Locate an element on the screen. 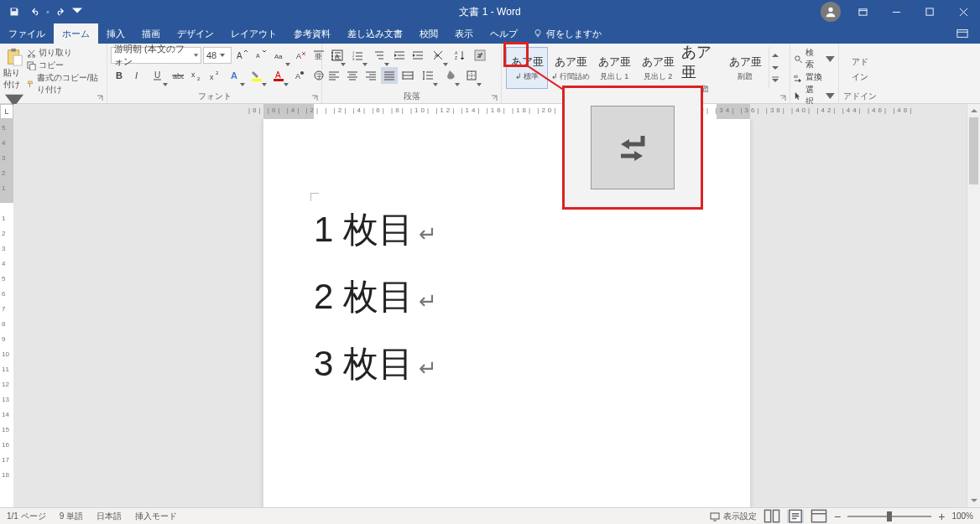  borders-button is located at coordinates (472, 75).